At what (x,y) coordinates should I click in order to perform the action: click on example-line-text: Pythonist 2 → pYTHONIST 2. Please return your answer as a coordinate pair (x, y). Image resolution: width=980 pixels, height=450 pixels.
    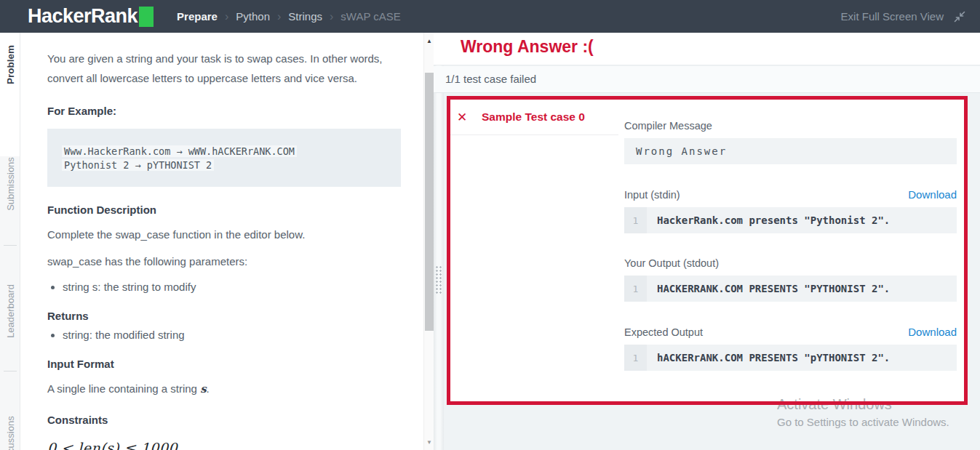
    Looking at the image, I should click on (138, 165).